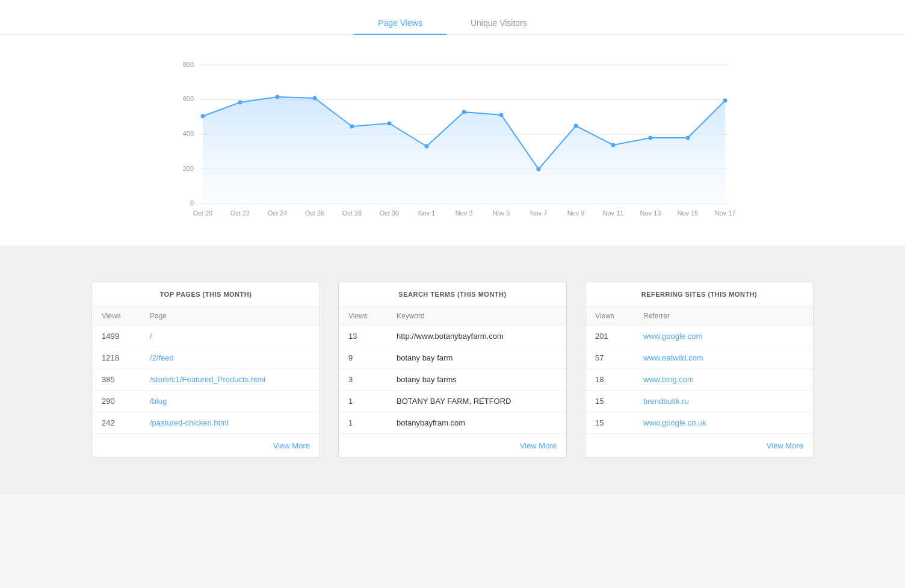 This screenshot has height=588, width=905. What do you see at coordinates (206, 380) in the screenshot?
I see `table-row: 385 /store/c1/Featured_Products.html` at bounding box center [206, 380].